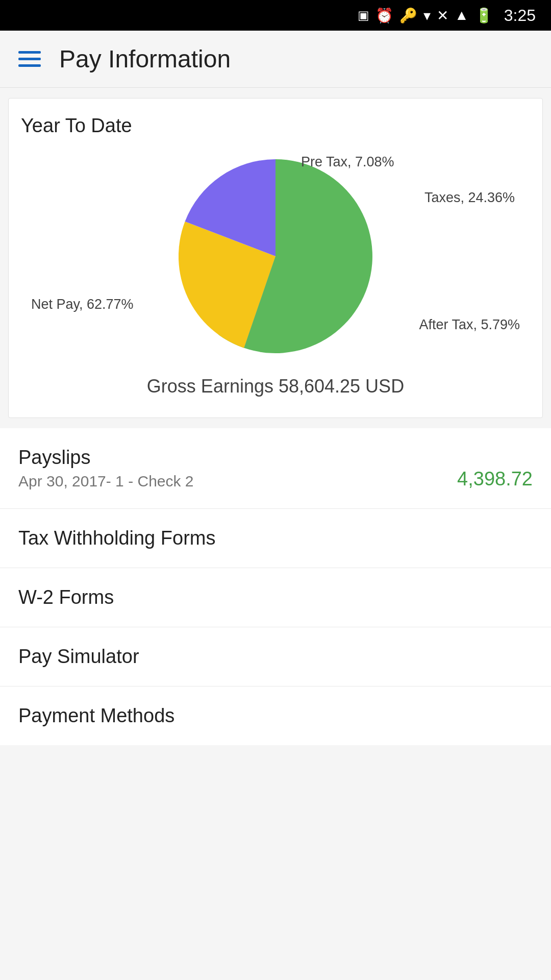 The height and width of the screenshot is (980, 551). I want to click on payslips-title: Payslips, so click(106, 457).